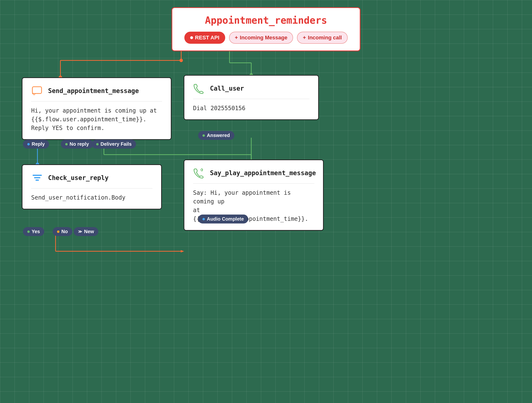 The width and height of the screenshot is (532, 403). I want to click on answered-label: Answered, so click(218, 135).